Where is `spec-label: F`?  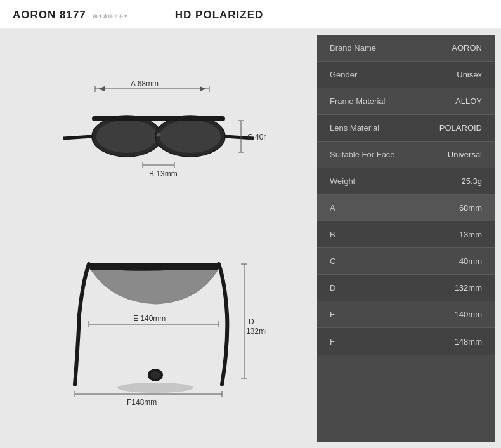 spec-label: F is located at coordinates (332, 341).